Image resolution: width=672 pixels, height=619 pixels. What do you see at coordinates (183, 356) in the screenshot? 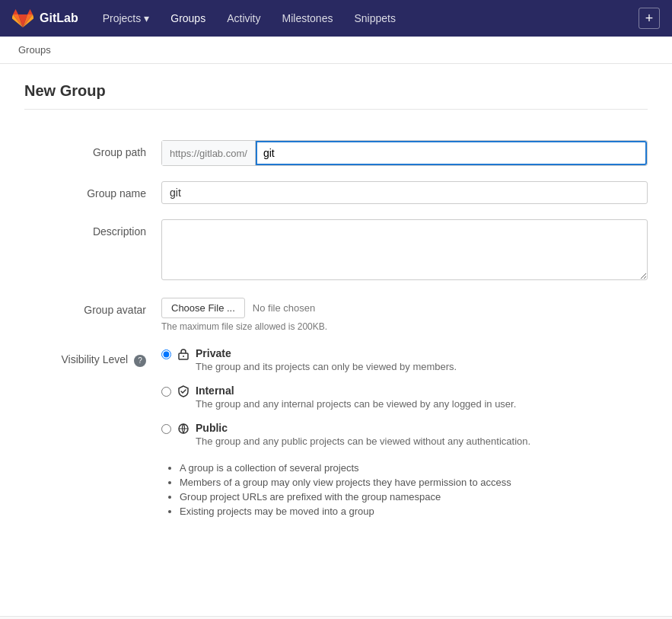
I see `lock-icon` at bounding box center [183, 356].